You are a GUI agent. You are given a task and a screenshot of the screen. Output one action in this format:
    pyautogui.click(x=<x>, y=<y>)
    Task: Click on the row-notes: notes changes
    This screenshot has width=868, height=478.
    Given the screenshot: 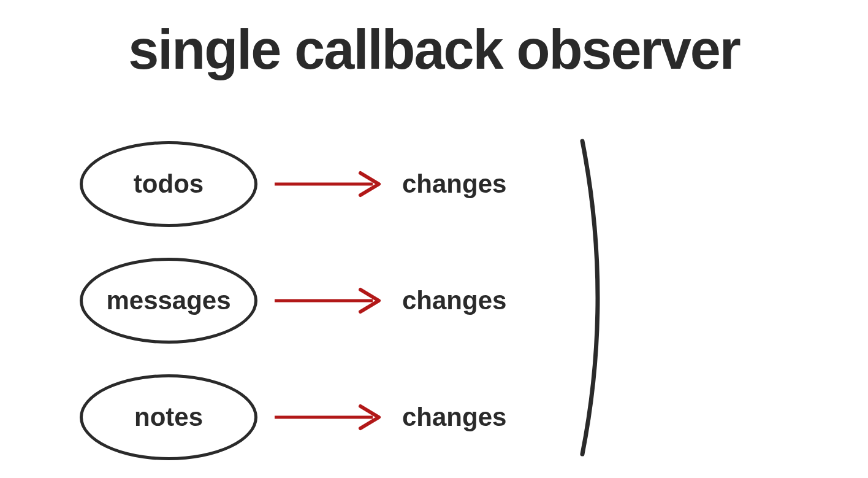 What is the action you would take?
    pyautogui.click(x=293, y=417)
    